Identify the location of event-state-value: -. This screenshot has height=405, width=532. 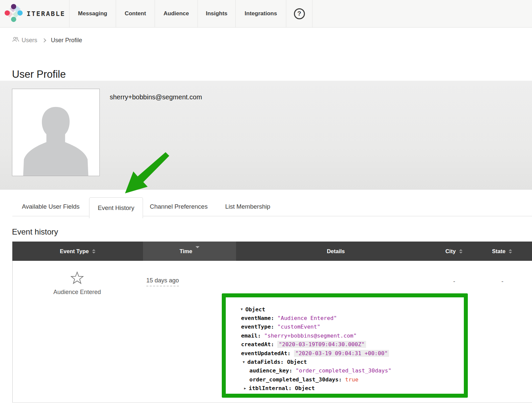
(502, 282).